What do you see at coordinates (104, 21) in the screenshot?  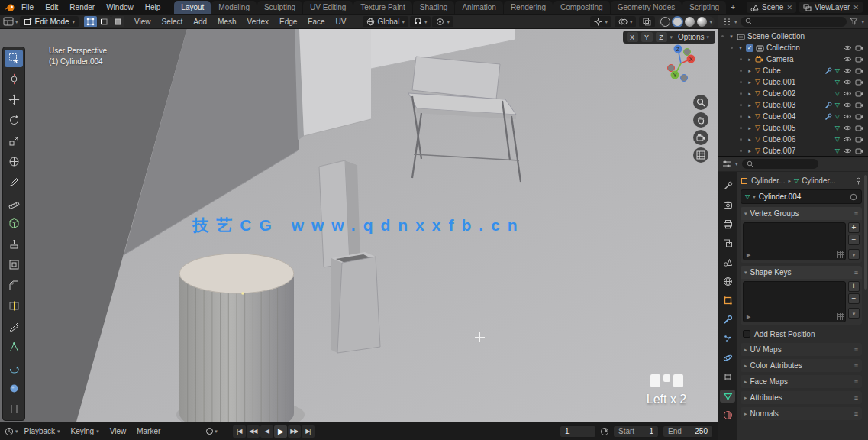 I see `edge-select-button` at bounding box center [104, 21].